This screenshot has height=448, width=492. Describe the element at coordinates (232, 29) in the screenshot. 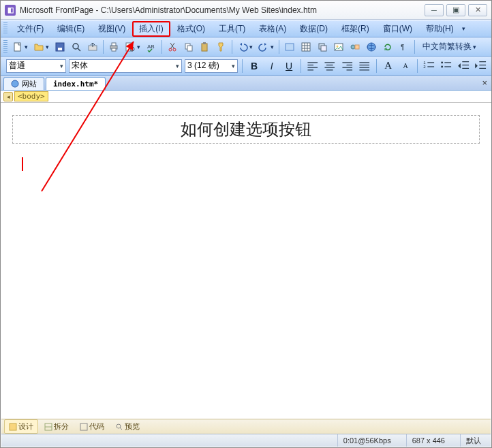

I see `menu-tools: 工具(T)` at that location.